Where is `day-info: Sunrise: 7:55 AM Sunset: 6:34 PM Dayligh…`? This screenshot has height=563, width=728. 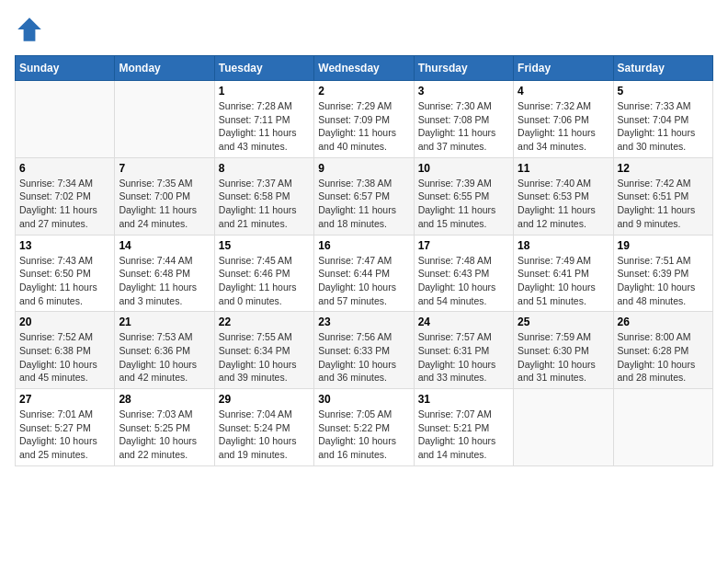
day-info: Sunrise: 7:55 AM Sunset: 6:34 PM Dayligh… is located at coordinates (265, 357).